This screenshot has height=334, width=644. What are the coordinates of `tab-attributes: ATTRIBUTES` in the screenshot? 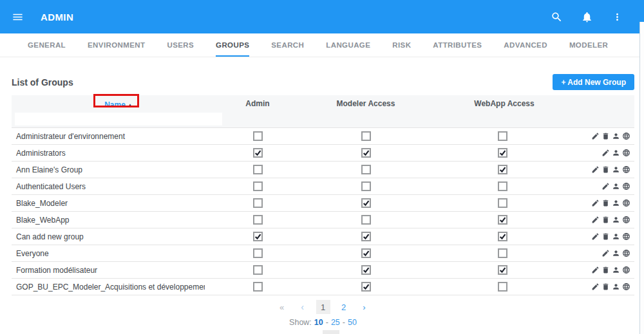 It's located at (457, 45).